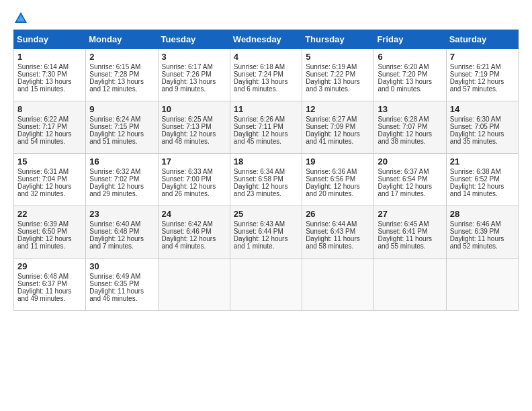 The image size is (532, 411). I want to click on daylight-text: Daylight: 12 hours and 57 minutes., so click(477, 85).